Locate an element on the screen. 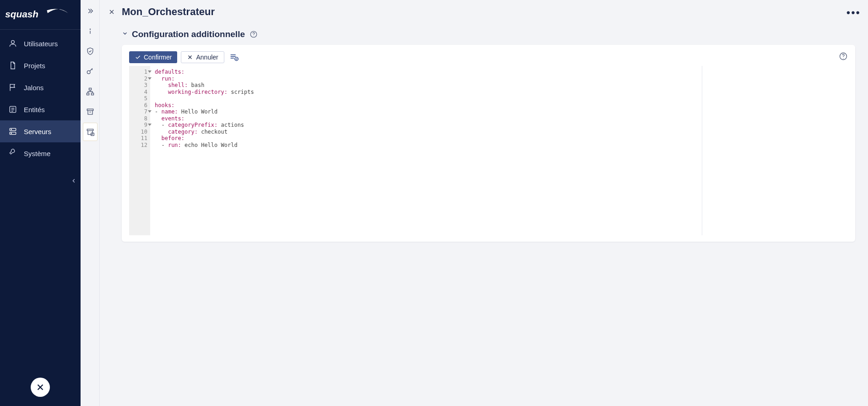  brand-logo: squash is located at coordinates (40, 15).